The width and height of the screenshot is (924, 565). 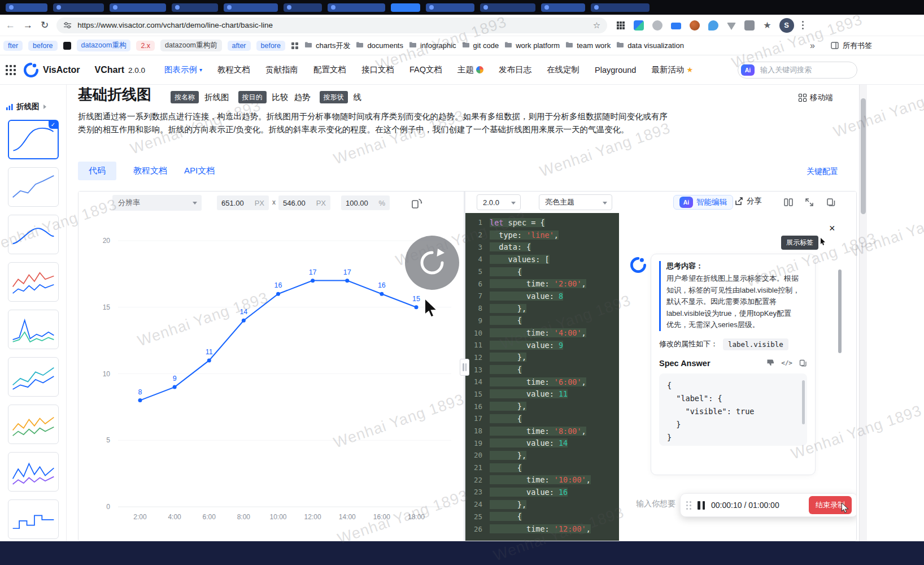 I want to click on bookmark-folder: documents, so click(x=380, y=45).